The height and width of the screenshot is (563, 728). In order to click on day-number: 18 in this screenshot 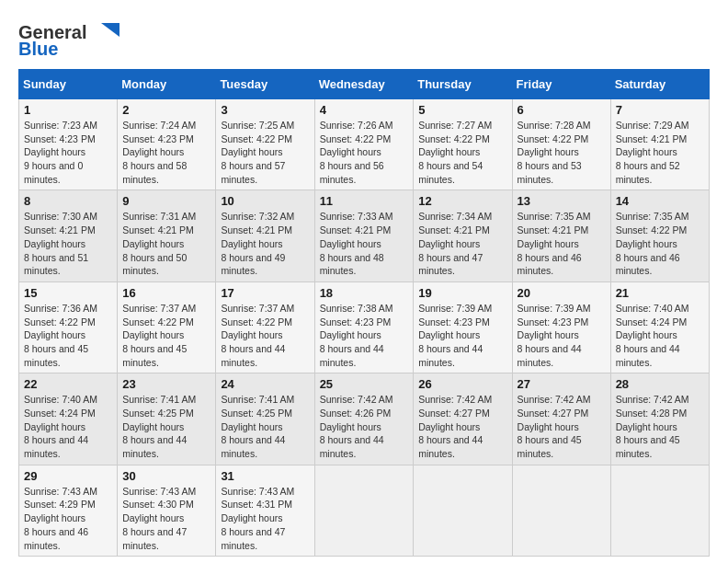, I will do `click(364, 293)`.